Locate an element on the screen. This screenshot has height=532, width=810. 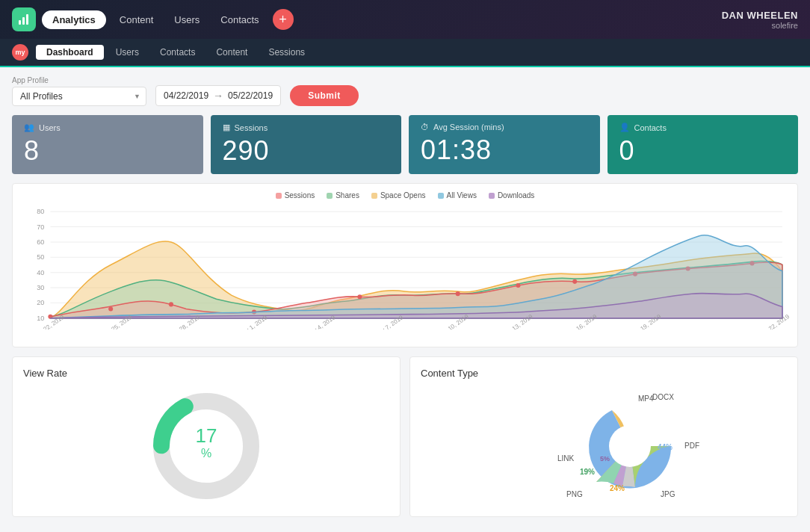
users-nav-link: Users is located at coordinates (187, 19).